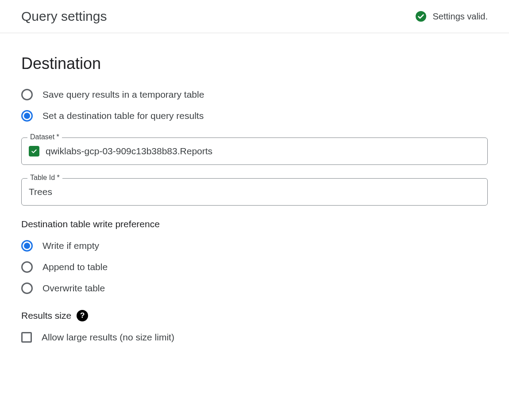 The image size is (509, 420). What do you see at coordinates (254, 267) in the screenshot?
I see `write-preference-radio-group: Write if empty Append to table Overwrite…` at bounding box center [254, 267].